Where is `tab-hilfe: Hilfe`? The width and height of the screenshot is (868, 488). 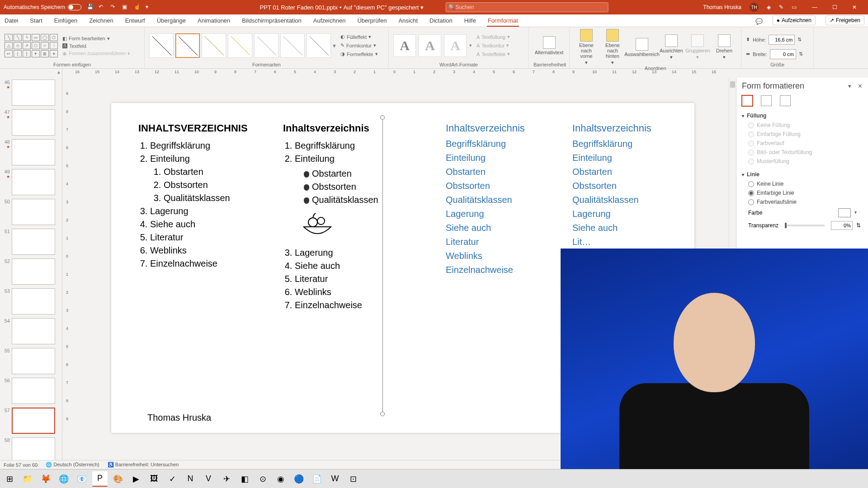
tab-hilfe: Hilfe is located at coordinates (470, 21).